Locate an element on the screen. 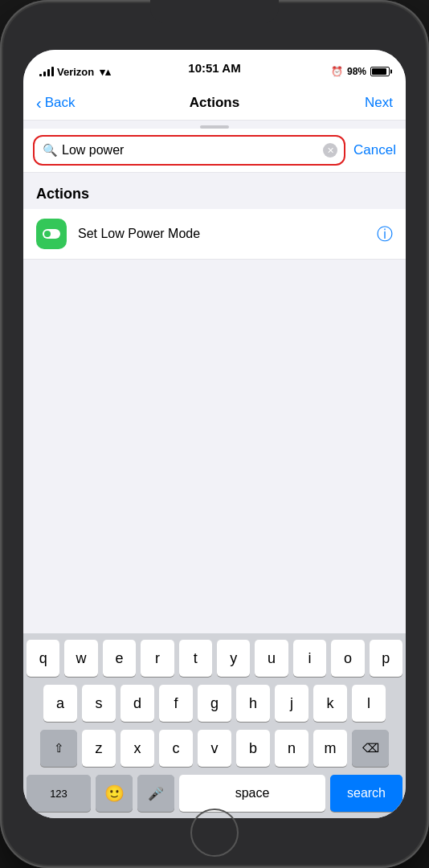 The height and width of the screenshot is (868, 429). delete-key: ⌫ is located at coordinates (370, 748).